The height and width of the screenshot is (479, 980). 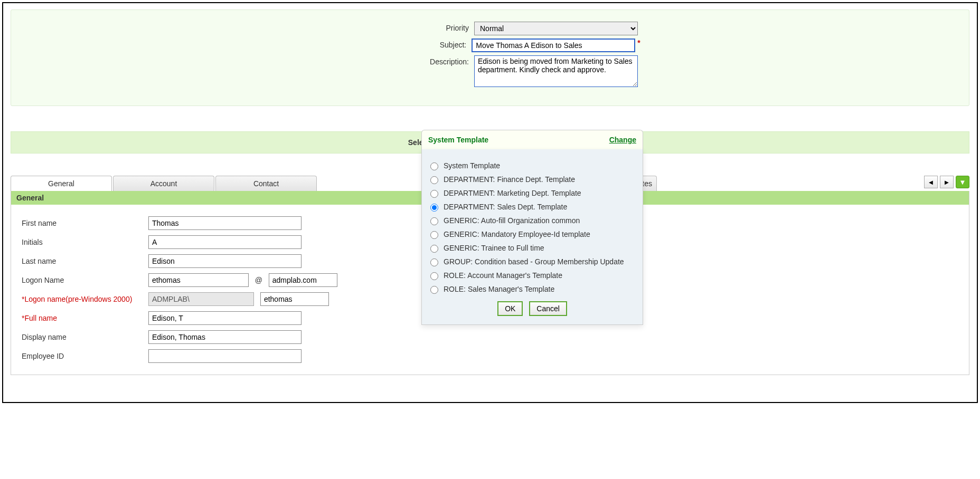 What do you see at coordinates (947, 182) in the screenshot?
I see `tab-scroll-right-button: ►` at bounding box center [947, 182].